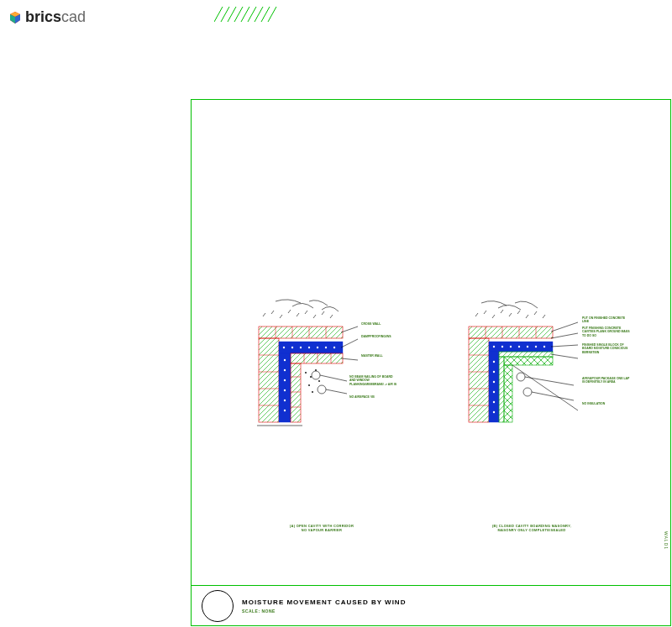 The height and width of the screenshot is (627, 672). What do you see at coordinates (431, 605) in the screenshot?
I see `title-block: MOISTURE MOVEMENT CAUSED BY WIND SCALE: …` at bounding box center [431, 605].